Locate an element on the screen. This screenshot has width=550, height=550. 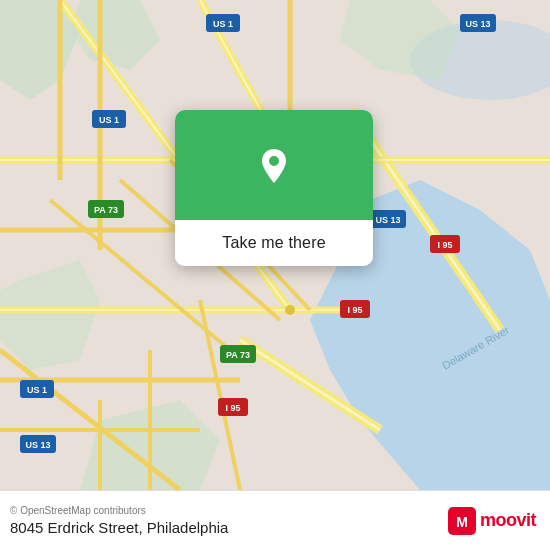
moovit-label: moovit is located at coordinates (508, 520).